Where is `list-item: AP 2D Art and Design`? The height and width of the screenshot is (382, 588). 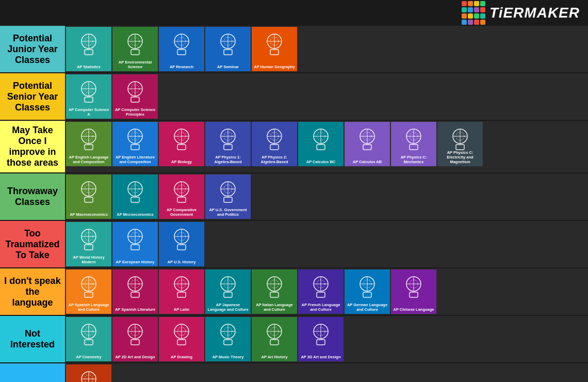
list-item: AP 2D Art and Design is located at coordinates (135, 339).